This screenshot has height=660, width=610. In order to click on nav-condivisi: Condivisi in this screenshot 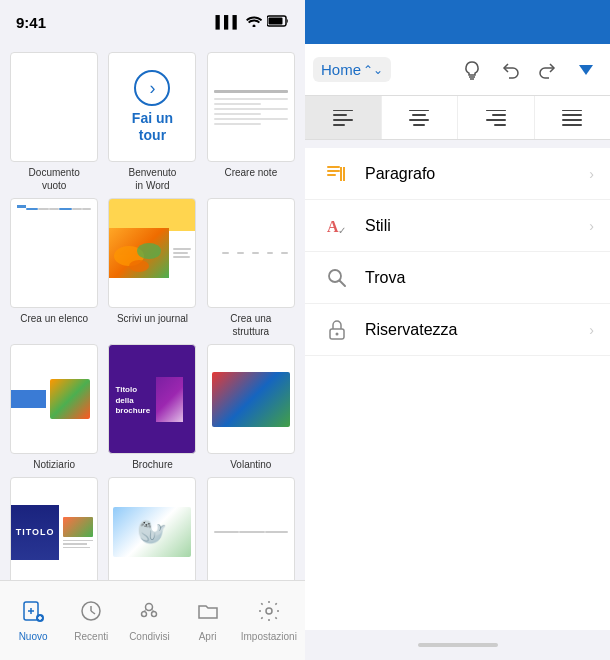, I will do `click(149, 620)`.